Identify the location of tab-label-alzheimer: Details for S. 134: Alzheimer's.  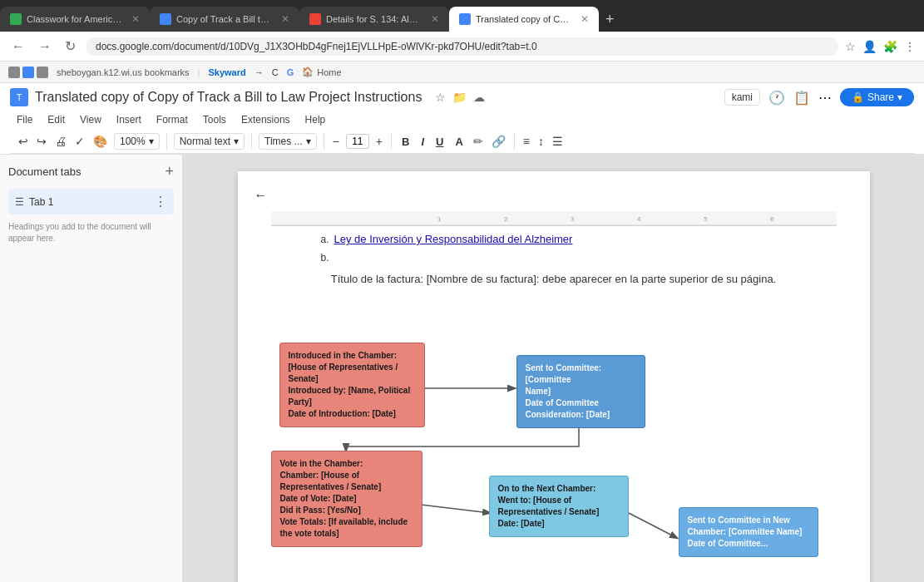
(374, 19).